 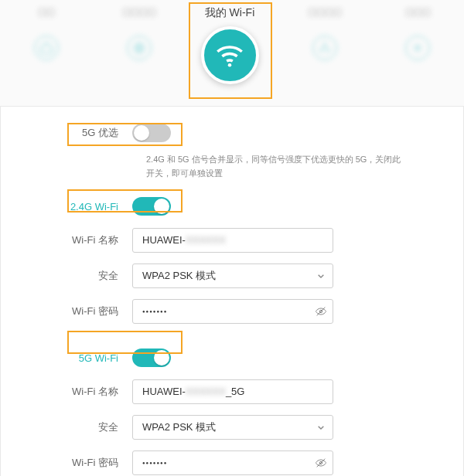 What do you see at coordinates (232, 133) in the screenshot?
I see `row-5g-priority: 5G 优选` at bounding box center [232, 133].